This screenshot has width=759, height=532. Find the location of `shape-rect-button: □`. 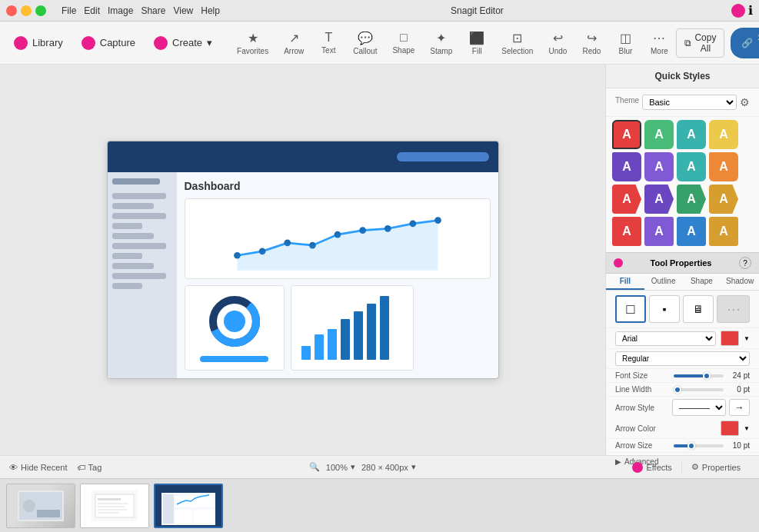

shape-rect-button: □ is located at coordinates (631, 309).